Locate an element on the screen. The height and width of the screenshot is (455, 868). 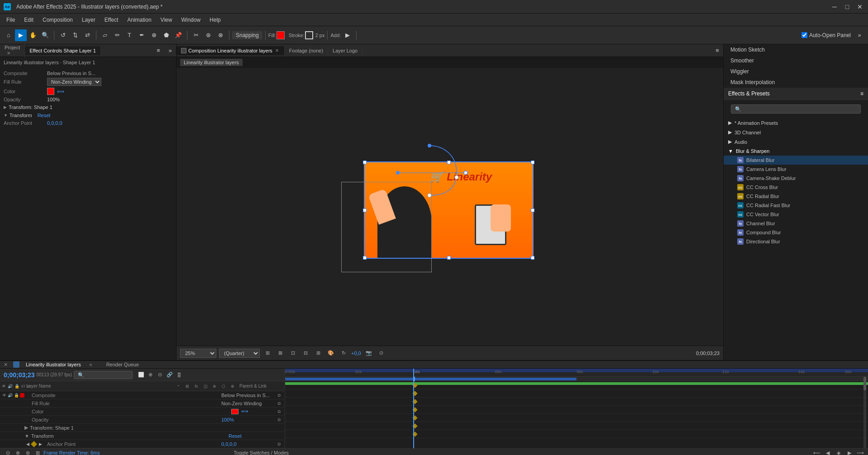
tl-navigate-start: ⟵ is located at coordinates (817, 452).